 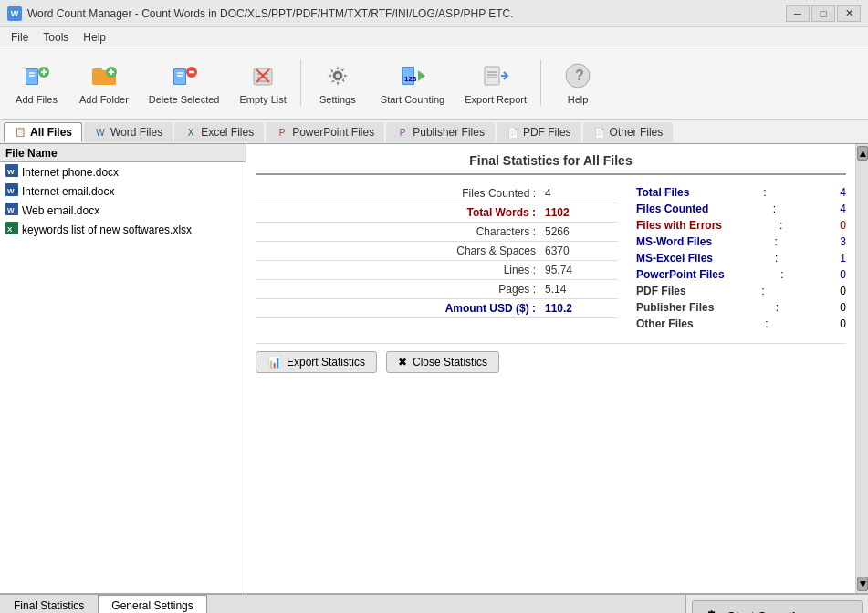 What do you see at coordinates (122, 192) in the screenshot?
I see `file-item: WInternet email.docx` at bounding box center [122, 192].